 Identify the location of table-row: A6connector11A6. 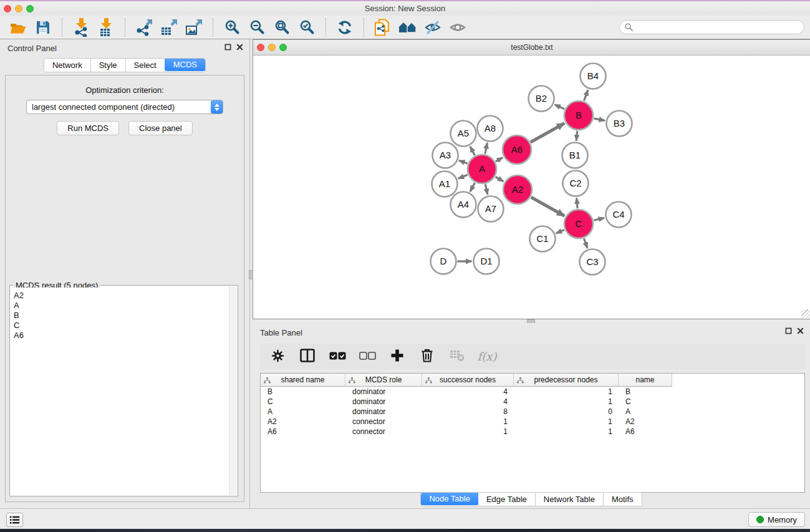
(533, 432).